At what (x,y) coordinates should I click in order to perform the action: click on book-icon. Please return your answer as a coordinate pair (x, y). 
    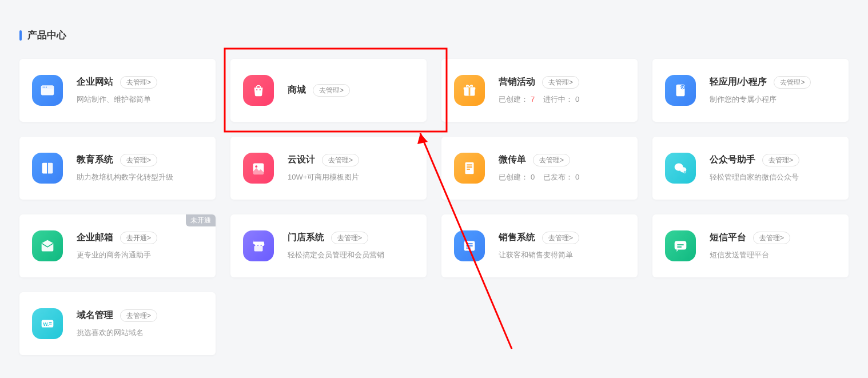
    Looking at the image, I should click on (47, 168).